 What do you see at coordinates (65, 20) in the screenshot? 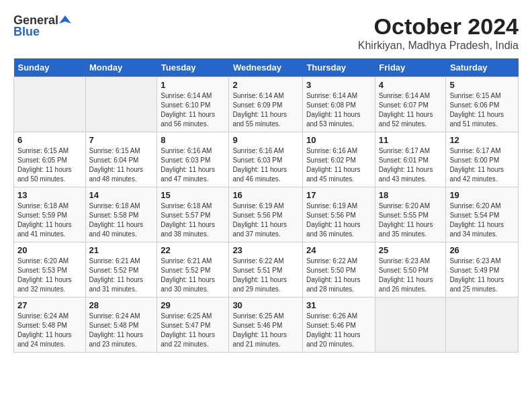
I see `logo-bird-icon` at bounding box center [65, 20].